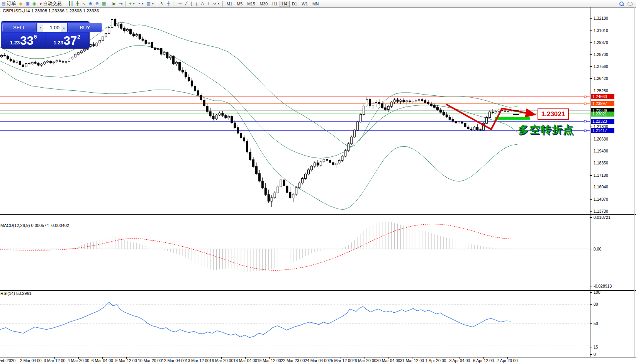 This screenshot has width=636, height=364. I want to click on toolbar-indicators-button: +▾, so click(132, 4).